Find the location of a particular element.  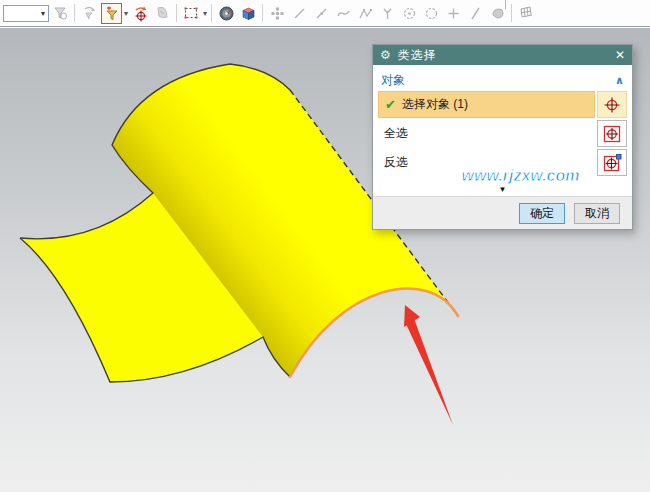

snap-grid-point-button is located at coordinates (453, 13).